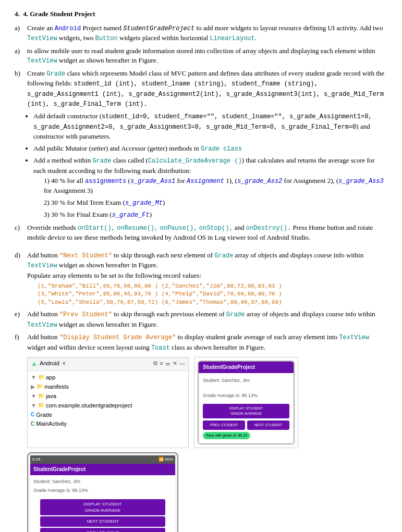 This screenshot has height=532, width=402. Describe the element at coordinates (211, 188) in the screenshot. I see `bullet-3: Add a method within Grade class called (…` at that location.